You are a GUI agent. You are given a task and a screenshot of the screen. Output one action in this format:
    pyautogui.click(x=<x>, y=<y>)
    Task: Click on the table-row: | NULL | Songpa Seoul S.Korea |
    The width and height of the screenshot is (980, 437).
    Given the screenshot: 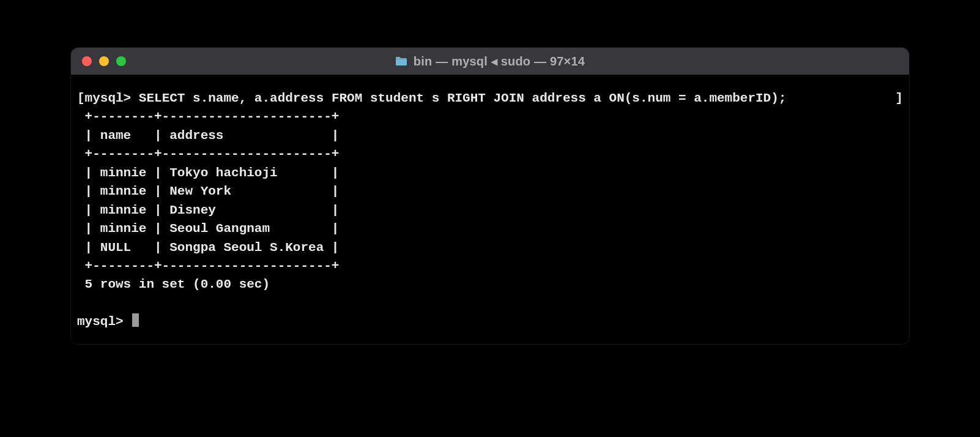 What is the action you would take?
    pyautogui.click(x=490, y=248)
    